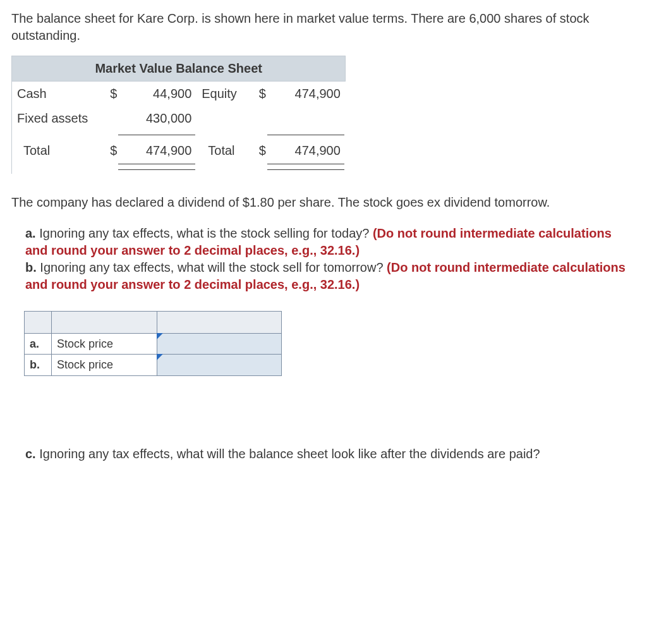  What do you see at coordinates (157, 150) in the screenshot?
I see `total-assets-value: 474,900` at bounding box center [157, 150].